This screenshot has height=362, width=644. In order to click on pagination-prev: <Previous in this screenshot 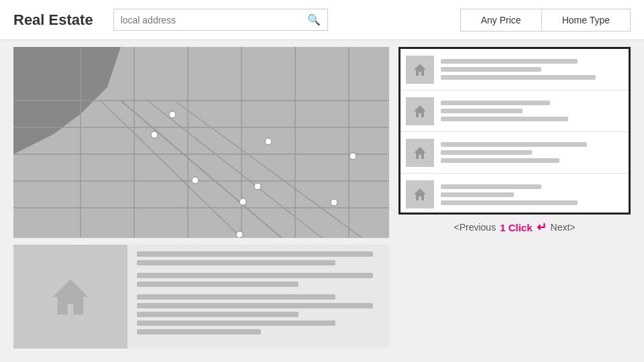, I will do `click(475, 227)`.